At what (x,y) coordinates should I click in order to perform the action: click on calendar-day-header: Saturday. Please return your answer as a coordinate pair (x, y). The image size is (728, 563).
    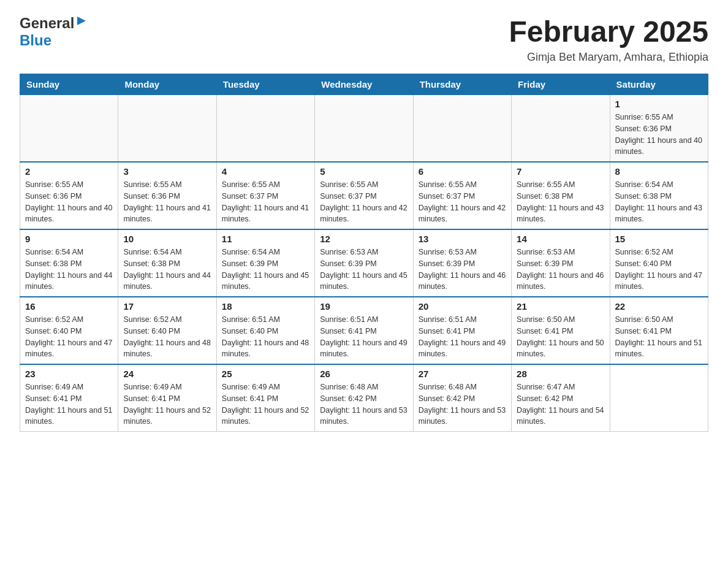
    Looking at the image, I should click on (659, 85).